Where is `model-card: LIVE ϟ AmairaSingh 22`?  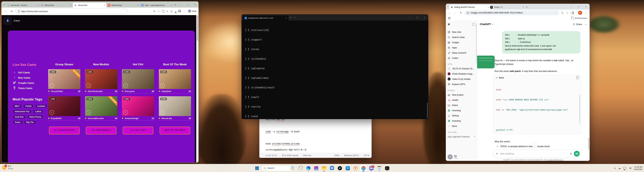
model-card: LIVE ϟ AmairaSingh 22 is located at coordinates (138, 108).